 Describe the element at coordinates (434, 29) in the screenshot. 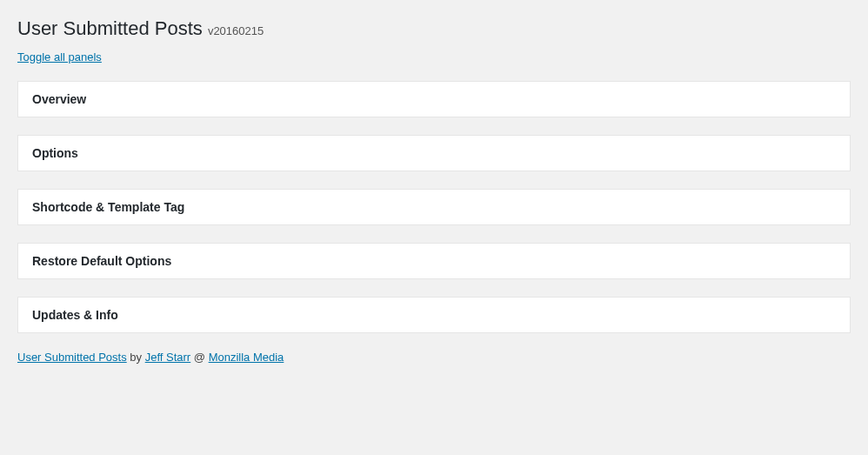

I see `page-title: User Submitted Posts v20160215` at that location.